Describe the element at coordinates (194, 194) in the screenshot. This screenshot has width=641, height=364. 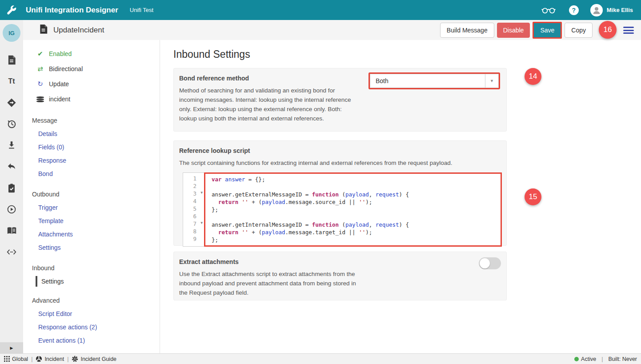
I see `line-number: 3▼` at that location.